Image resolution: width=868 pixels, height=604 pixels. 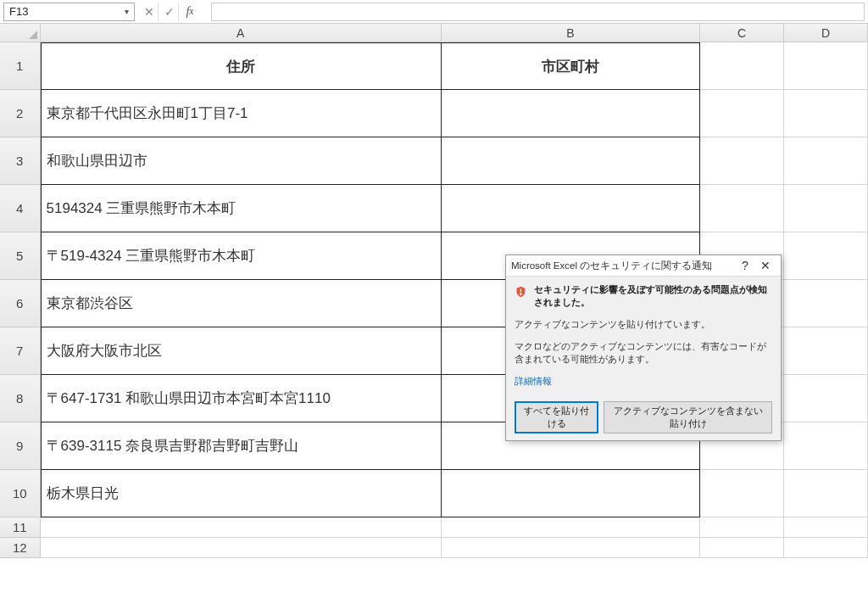 I want to click on cancel-icon: ✕, so click(x=149, y=12).